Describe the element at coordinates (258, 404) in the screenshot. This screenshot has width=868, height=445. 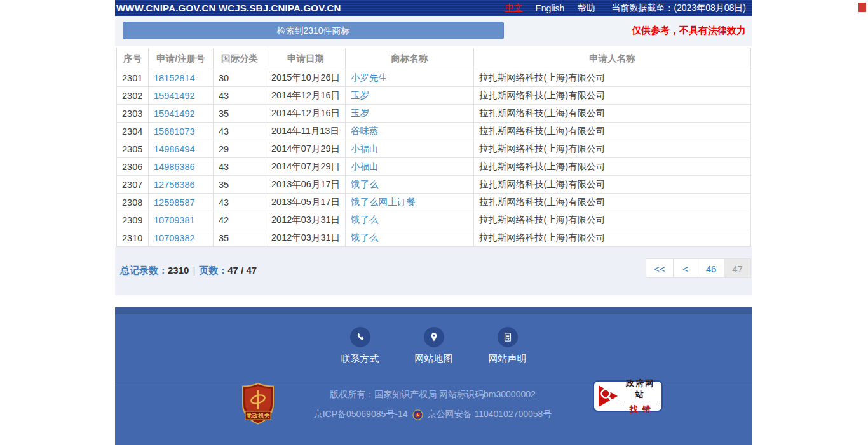
I see `party-gov-shield-badge: 党政机关` at that location.